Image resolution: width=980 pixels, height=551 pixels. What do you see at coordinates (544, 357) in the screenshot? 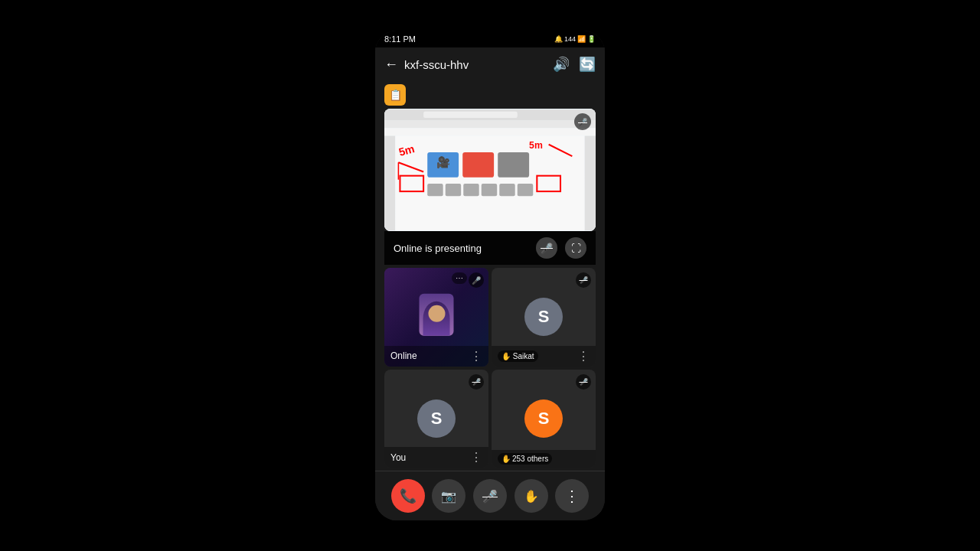
I see `participant-bottom-bar: ✋ Saikat ⋮` at bounding box center [544, 357].